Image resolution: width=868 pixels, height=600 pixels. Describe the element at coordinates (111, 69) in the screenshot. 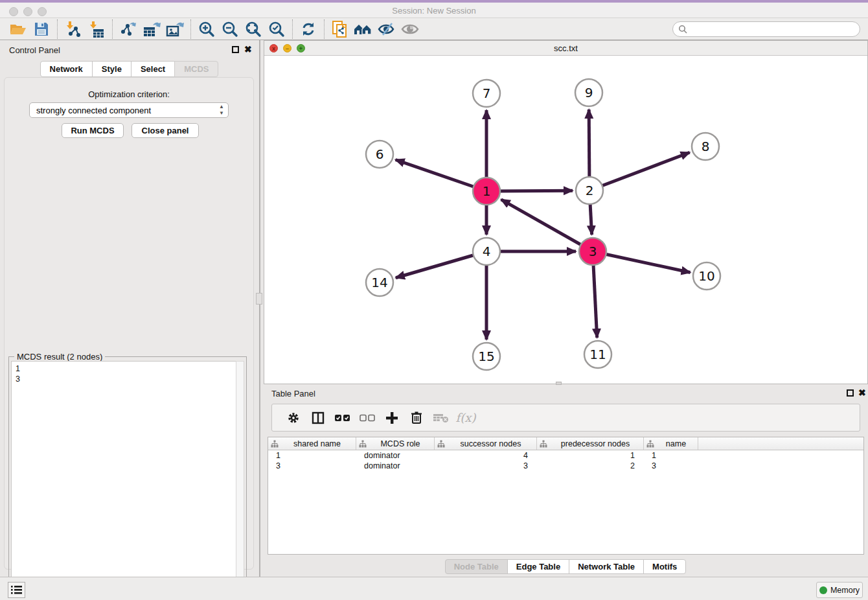

I see `tab-style: Style` at that location.